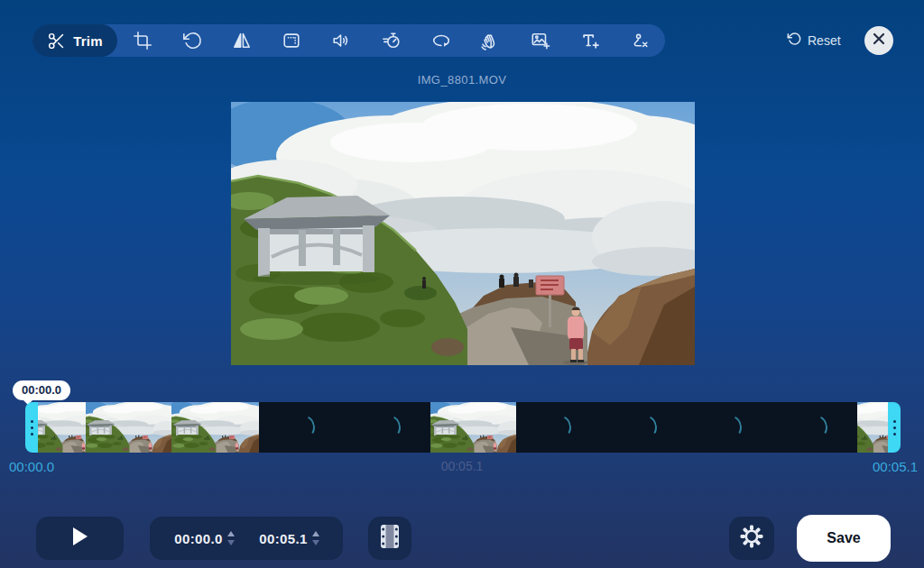  What do you see at coordinates (231, 538) in the screenshot?
I see `start-time-stepper` at bounding box center [231, 538].